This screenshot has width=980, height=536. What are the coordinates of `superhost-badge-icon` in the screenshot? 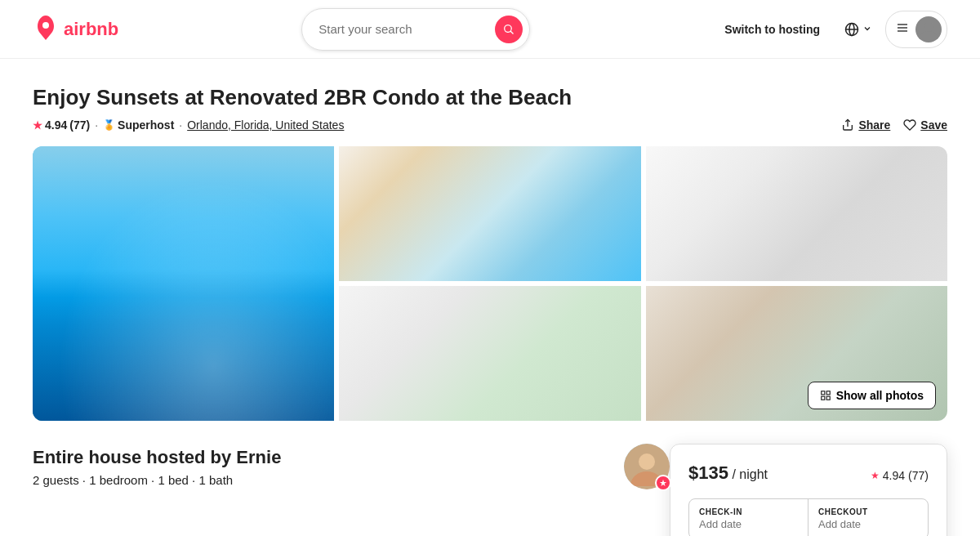 It's located at (663, 483).